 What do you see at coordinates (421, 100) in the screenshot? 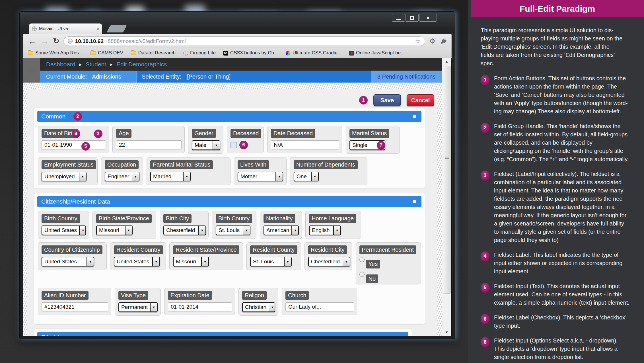
I see `cancel-button: Cancel` at bounding box center [421, 100].